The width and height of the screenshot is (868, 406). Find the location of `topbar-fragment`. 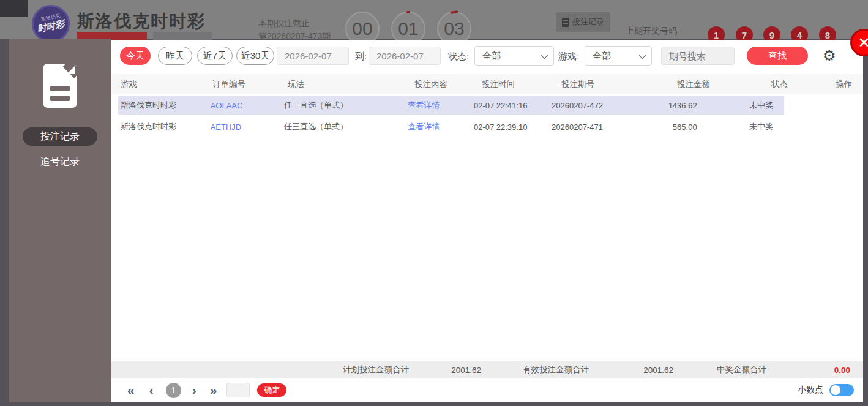

topbar-fragment is located at coordinates (13, 9).